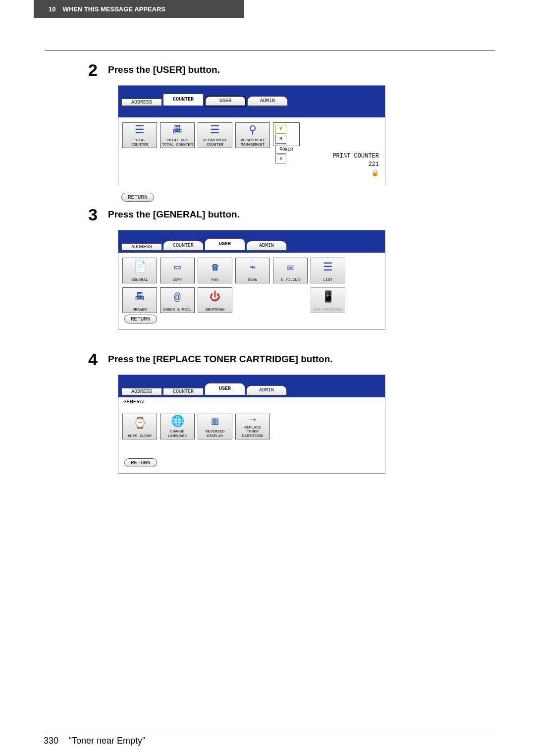  What do you see at coordinates (177, 268) in the screenshot?
I see `copy-icon: ▭` at bounding box center [177, 268].